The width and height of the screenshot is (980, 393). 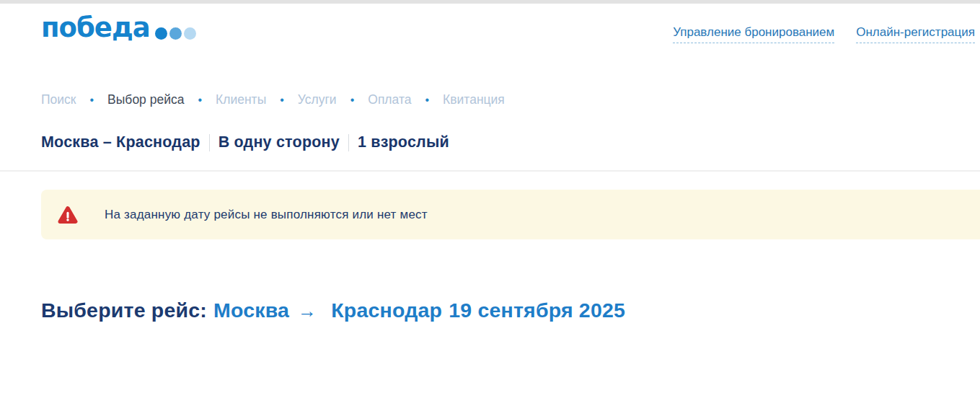 What do you see at coordinates (68, 215) in the screenshot?
I see `warning-triangle-icon` at bounding box center [68, 215].